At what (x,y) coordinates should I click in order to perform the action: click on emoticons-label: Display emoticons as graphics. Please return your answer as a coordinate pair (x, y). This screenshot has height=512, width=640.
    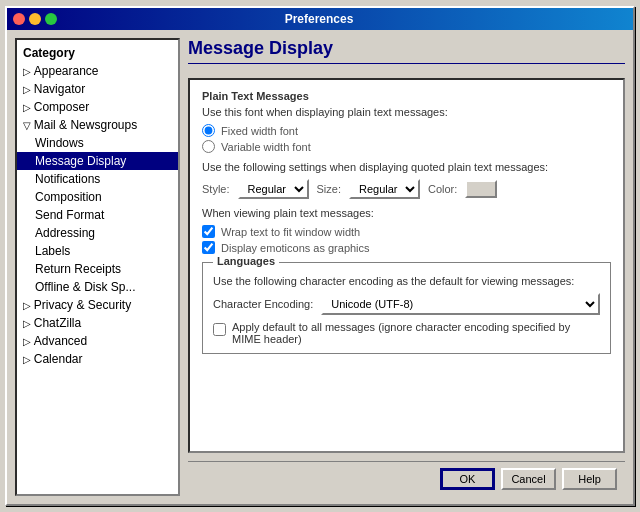
    Looking at the image, I should click on (296, 248).